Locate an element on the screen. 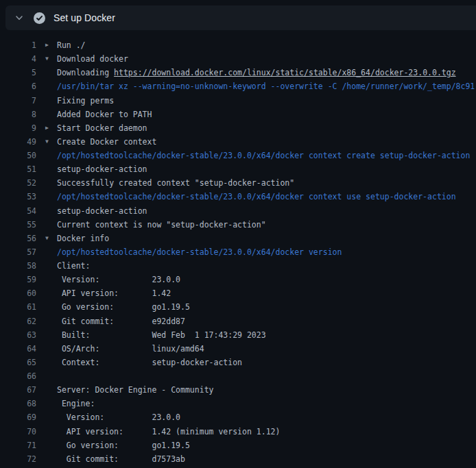 The width and height of the screenshot is (476, 468). line-number: 53 is located at coordinates (18, 197).